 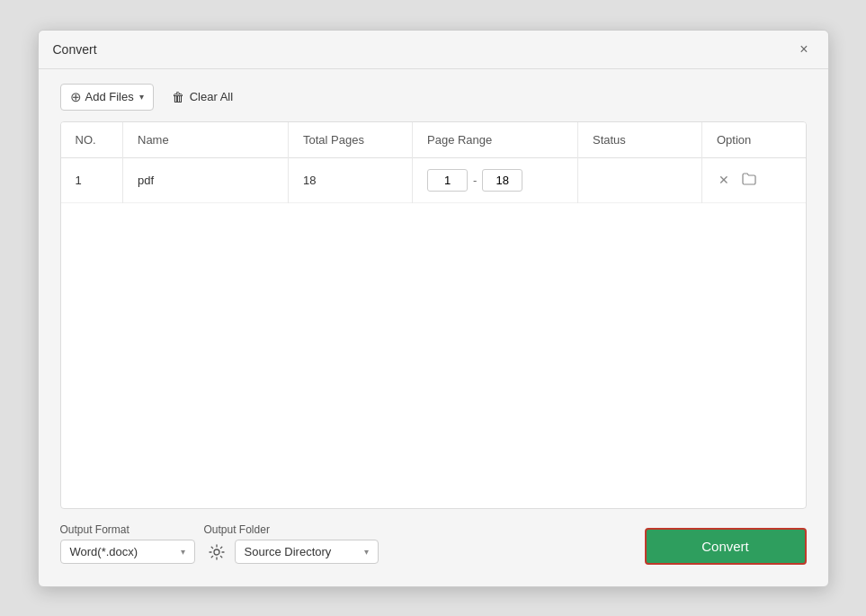 I want to click on table-row: 1 pdf 18 - ✕, so click(x=433, y=180).